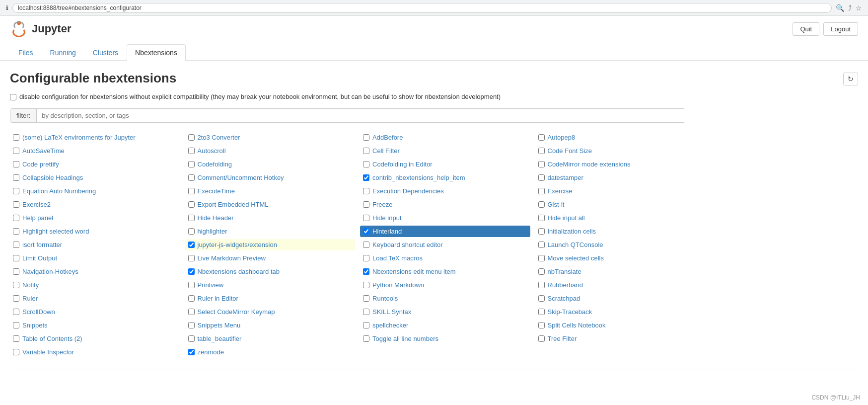  What do you see at coordinates (31, 285) in the screenshot?
I see `ext-link: Notify` at bounding box center [31, 285].